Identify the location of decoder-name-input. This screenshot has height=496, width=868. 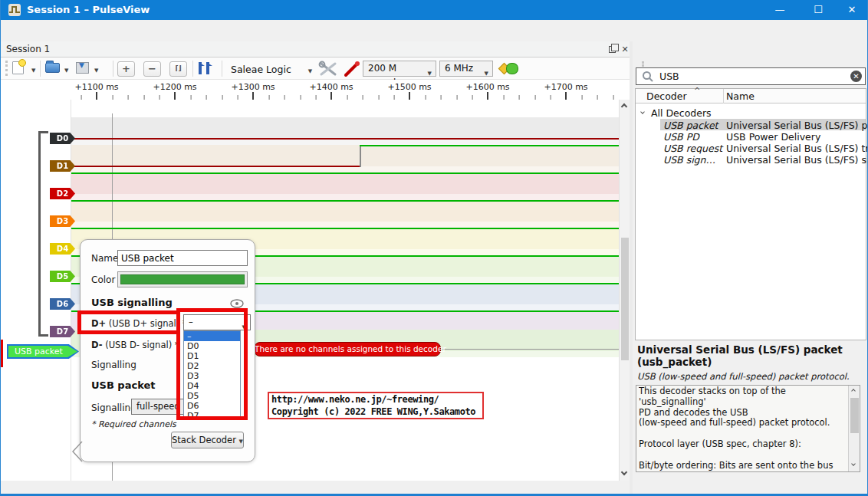
(182, 258).